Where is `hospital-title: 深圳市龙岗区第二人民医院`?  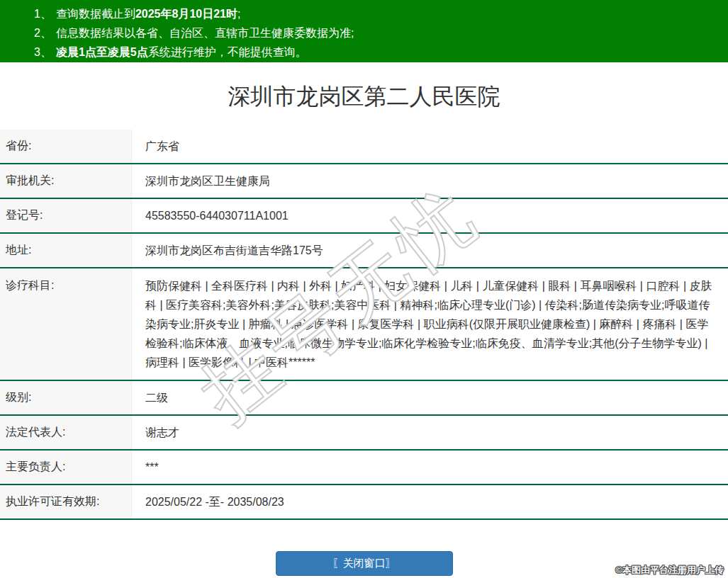 hospital-title: 深圳市龙岗区第二人民医院 is located at coordinates (364, 87).